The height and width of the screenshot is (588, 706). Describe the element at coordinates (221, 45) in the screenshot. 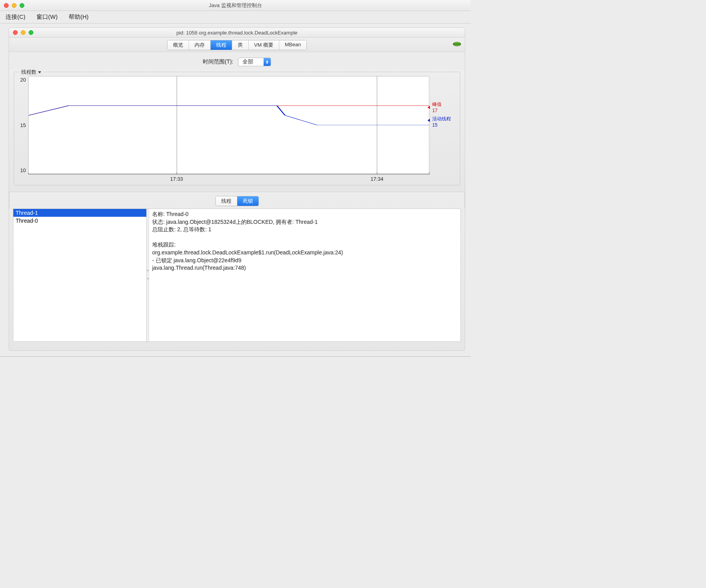

I see `tab-threads: 线程` at that location.